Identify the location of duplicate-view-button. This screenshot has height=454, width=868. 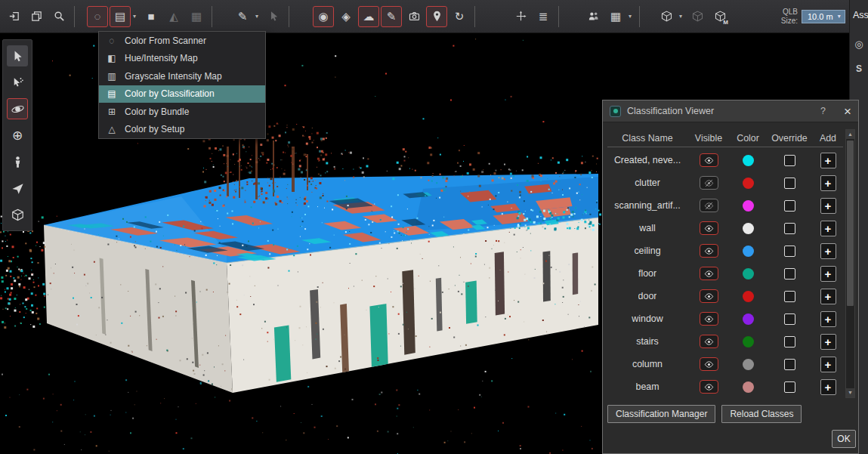
(36, 17).